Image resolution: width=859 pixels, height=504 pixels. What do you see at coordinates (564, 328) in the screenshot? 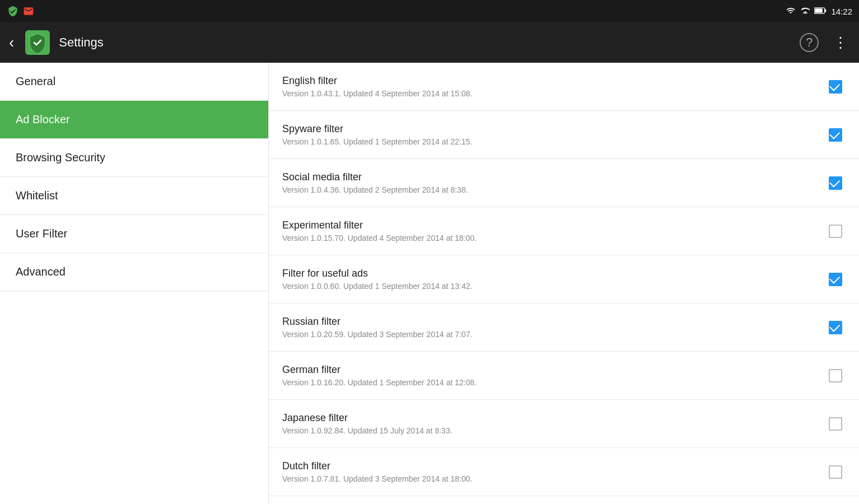
I see `filter-item-russian-filter: Russian filterVersion 1.0.20.59. Updated…` at bounding box center [564, 328].